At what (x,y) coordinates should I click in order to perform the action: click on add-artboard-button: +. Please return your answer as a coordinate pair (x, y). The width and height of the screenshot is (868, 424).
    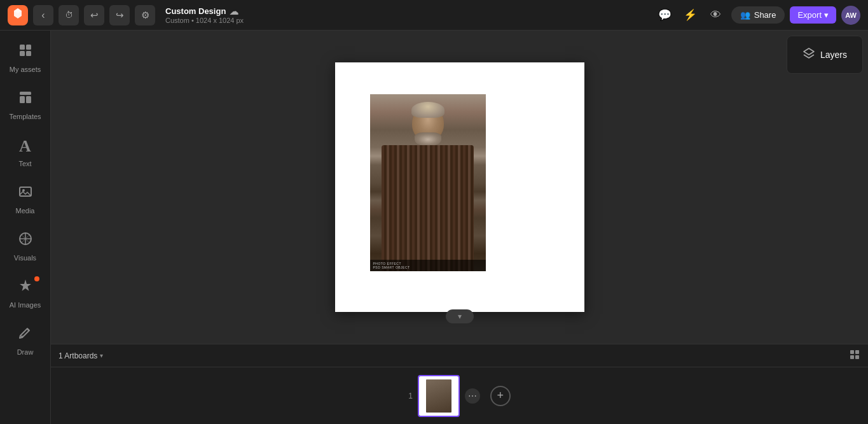
    Looking at the image, I should click on (500, 396).